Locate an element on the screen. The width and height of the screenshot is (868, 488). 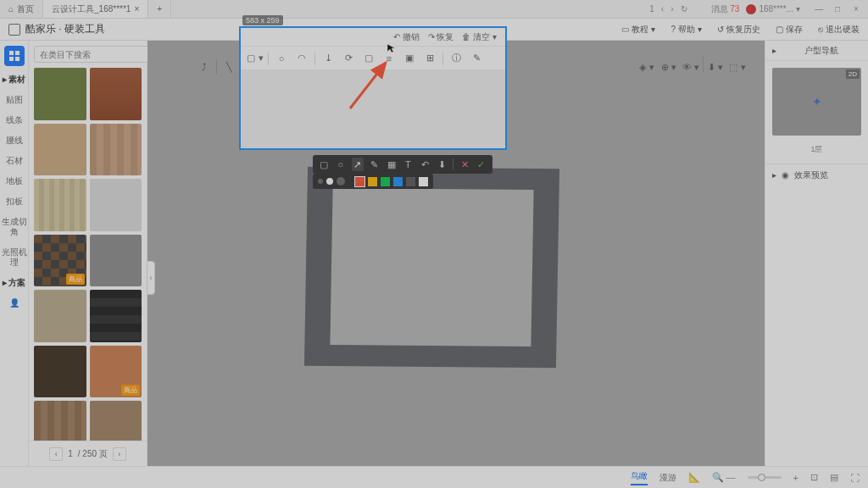
browser-tab-design: 云设计工具_168****1 × is located at coordinates (96, 8).